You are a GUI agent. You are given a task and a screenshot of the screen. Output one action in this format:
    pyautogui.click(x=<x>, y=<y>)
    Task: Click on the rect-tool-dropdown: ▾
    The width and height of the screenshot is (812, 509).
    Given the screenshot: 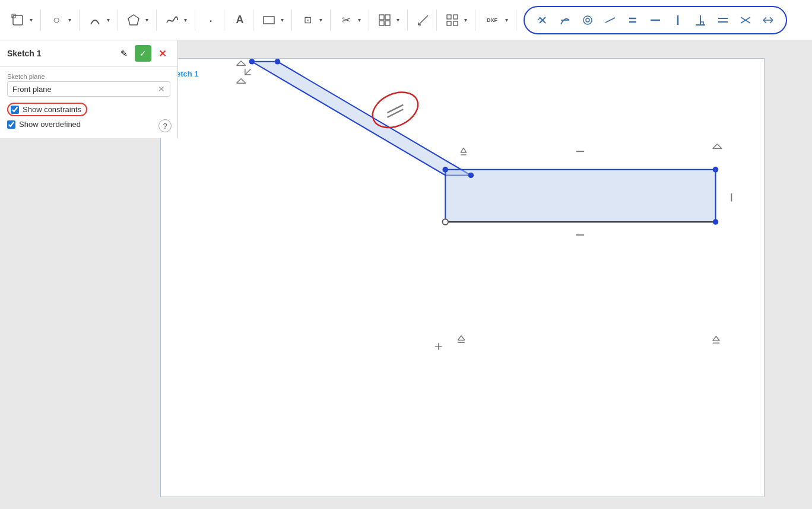 What is the action you would take?
    pyautogui.click(x=285, y=20)
    